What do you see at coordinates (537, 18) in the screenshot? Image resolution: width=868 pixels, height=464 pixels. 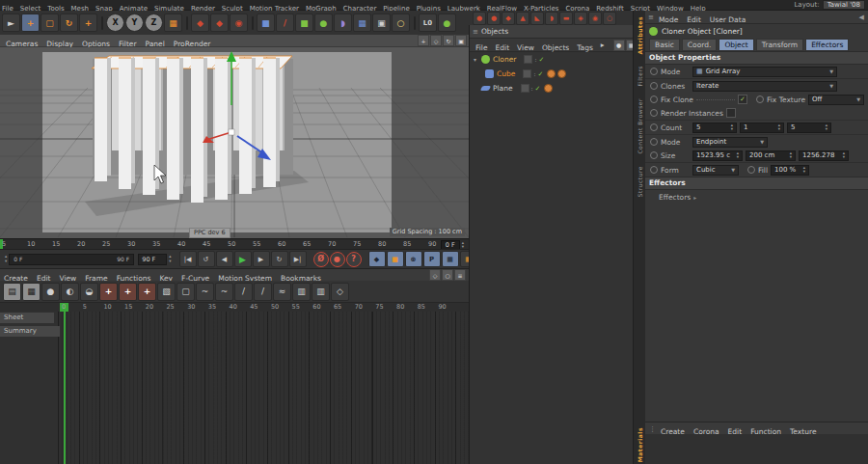 I see `plugin-icon: ◣` at bounding box center [537, 18].